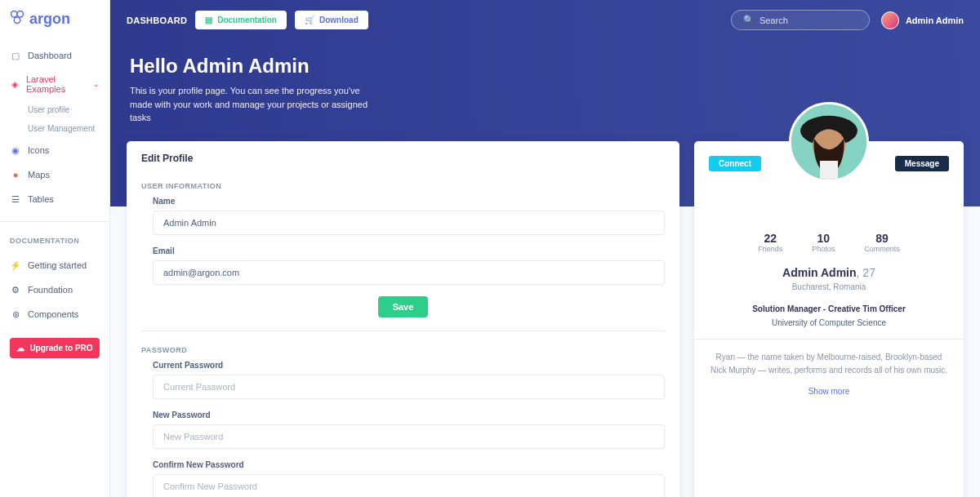 The height and width of the screenshot is (497, 980). What do you see at coordinates (829, 308) in the screenshot?
I see `profile-role: Solution Manager - Creative Tim Officer` at bounding box center [829, 308].